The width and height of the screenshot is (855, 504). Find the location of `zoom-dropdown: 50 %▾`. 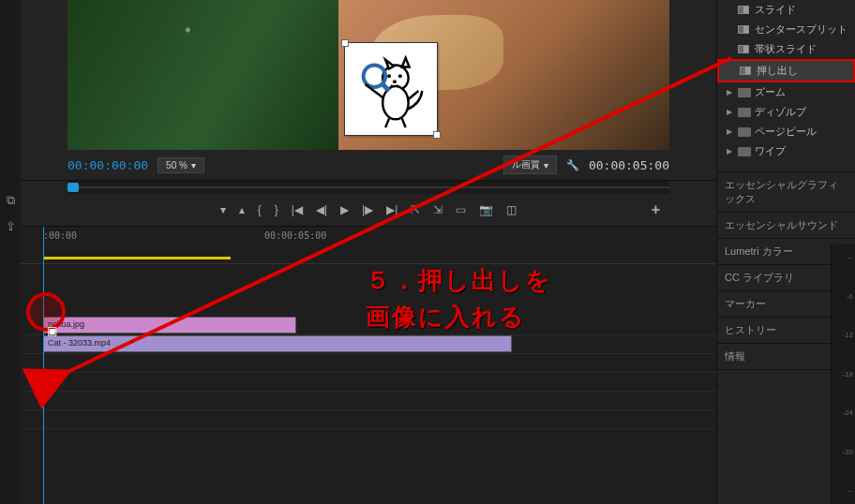

zoom-dropdown: 50 %▾ is located at coordinates (181, 165).